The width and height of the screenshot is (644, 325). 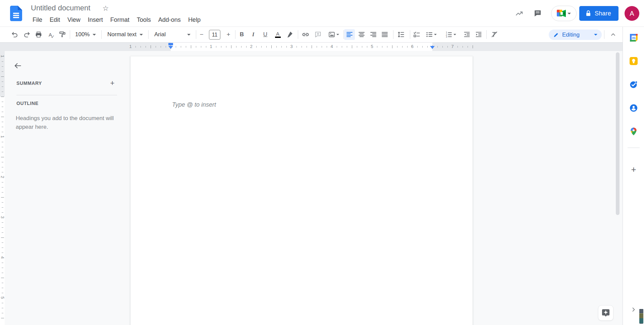 I want to click on insert-link-button, so click(x=306, y=35).